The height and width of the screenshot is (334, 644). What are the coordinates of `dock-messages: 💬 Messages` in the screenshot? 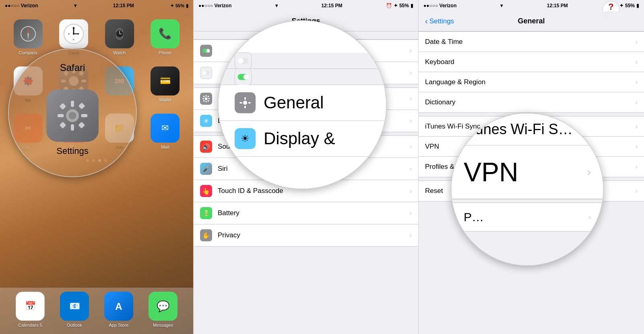 It's located at (163, 309).